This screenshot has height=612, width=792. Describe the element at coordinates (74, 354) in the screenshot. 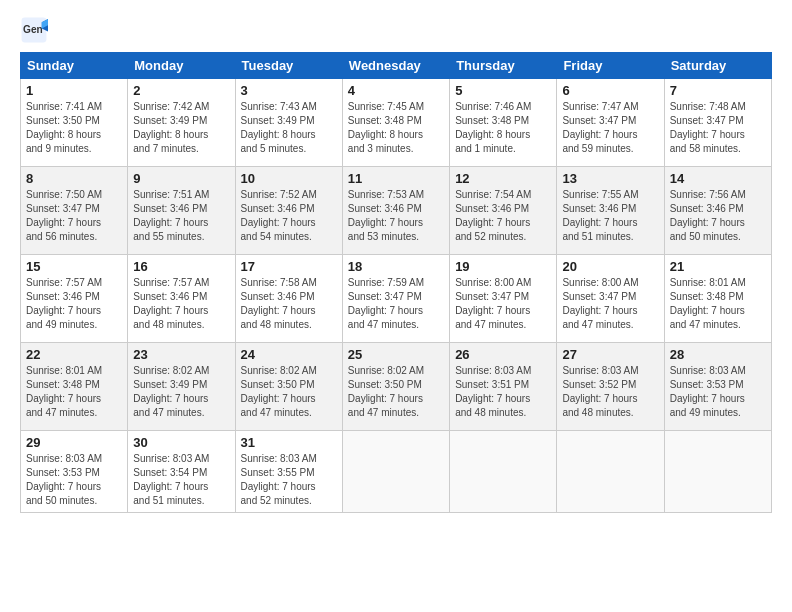

I see `day-number: 22` at that location.